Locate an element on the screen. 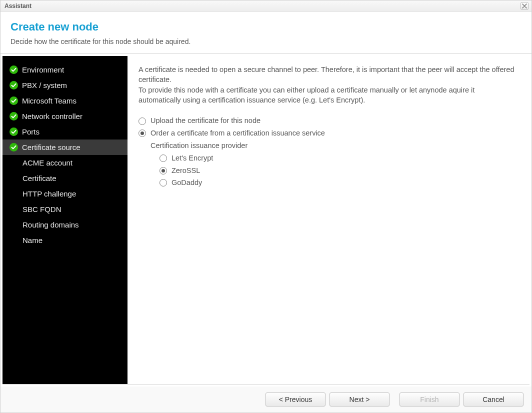 Image resolution: width=532 pixels, height=413 pixels. sidebar-step-5: Certificate source is located at coordinates (65, 147).